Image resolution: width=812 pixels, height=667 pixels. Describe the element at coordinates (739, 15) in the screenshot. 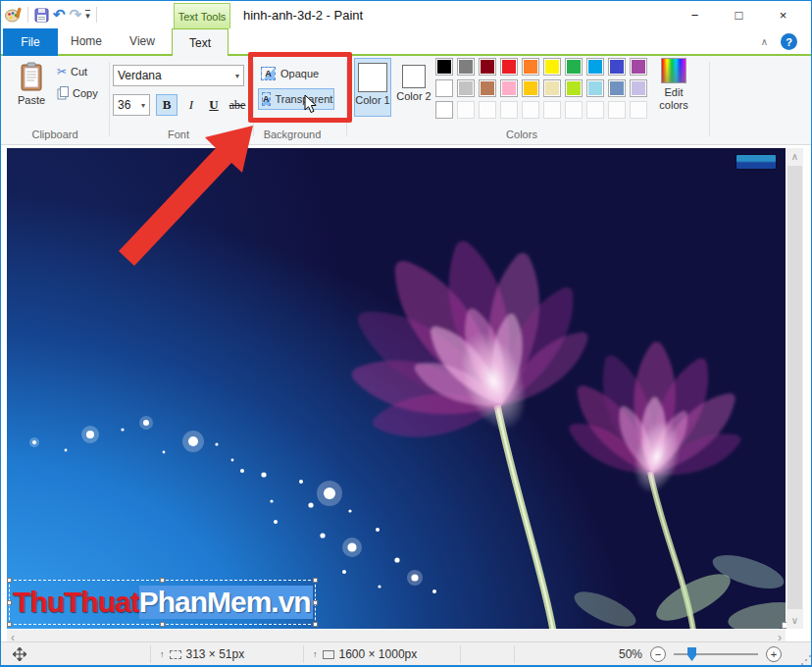

I see `maximize-button: □` at that location.